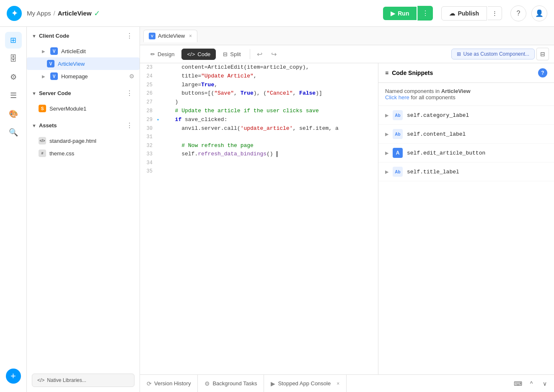 Image resolution: width=554 pixels, height=392 pixels. I want to click on sidebar-item-list: ☰, so click(13, 95).